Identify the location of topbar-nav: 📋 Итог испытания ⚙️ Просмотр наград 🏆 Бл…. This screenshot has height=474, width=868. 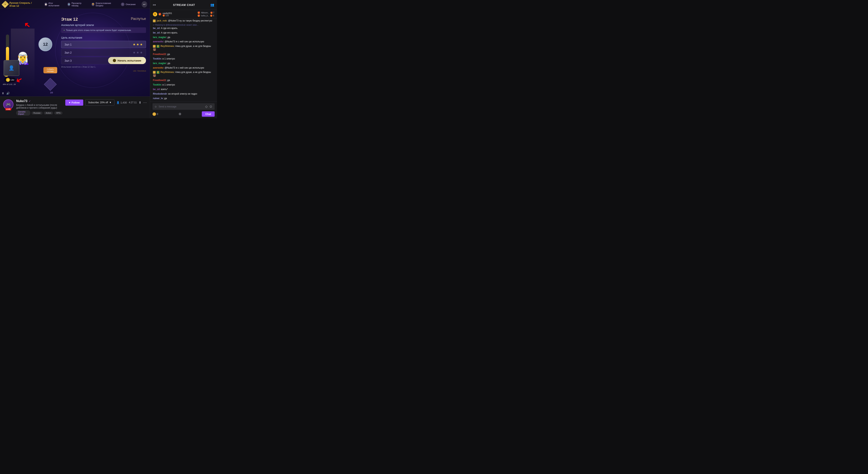
(90, 4).